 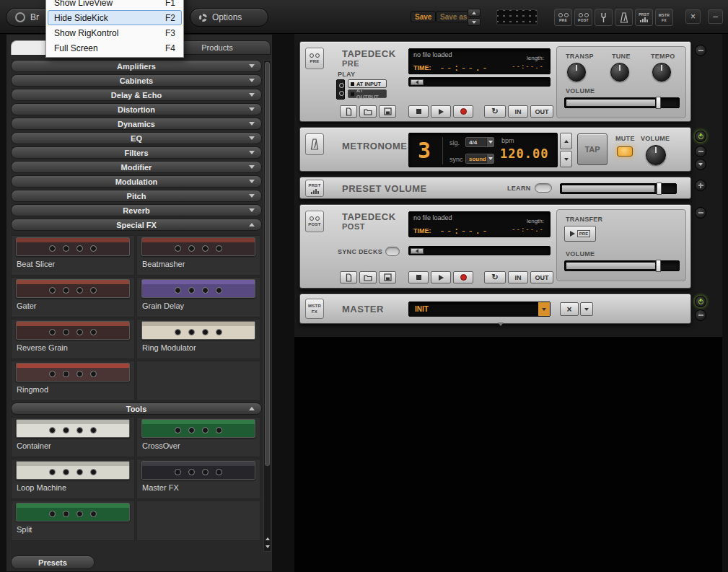 I want to click on time-signature-select: 4/4, so click(x=480, y=142).